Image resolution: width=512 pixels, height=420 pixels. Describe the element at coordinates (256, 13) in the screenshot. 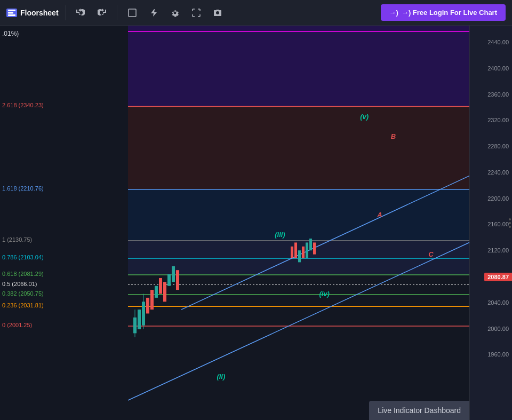

I see `toolbar: Floorsheet →) →) Free Login For Live Cha…` at that location.